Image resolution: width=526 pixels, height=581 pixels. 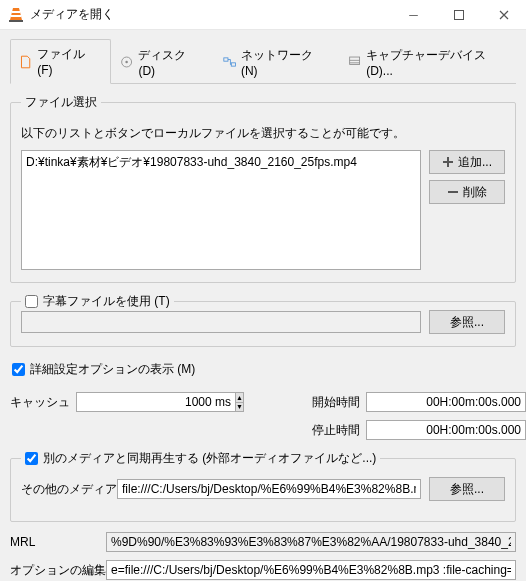 What do you see at coordinates (446, 402) in the screenshot?
I see `start-input` at bounding box center [446, 402].